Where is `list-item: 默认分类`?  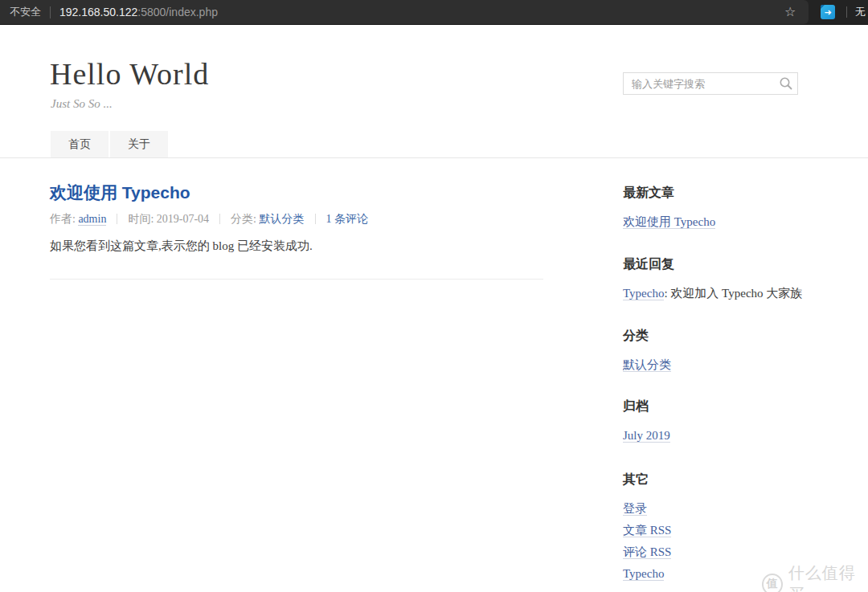 list-item: 默认分类 is located at coordinates (743, 365).